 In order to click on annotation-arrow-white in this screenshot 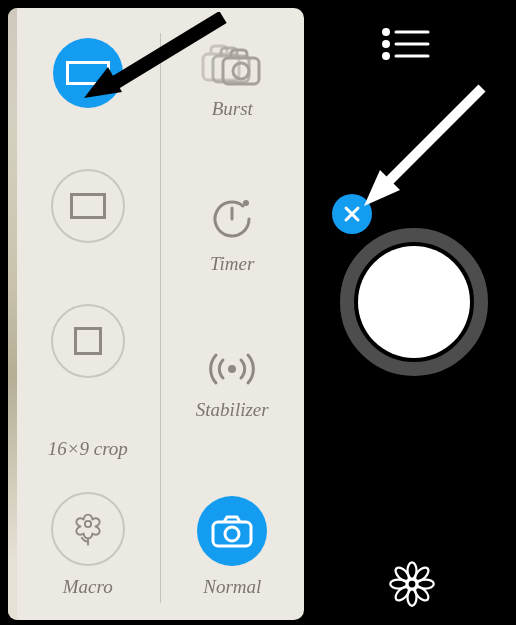, I will do `click(422, 148)`.